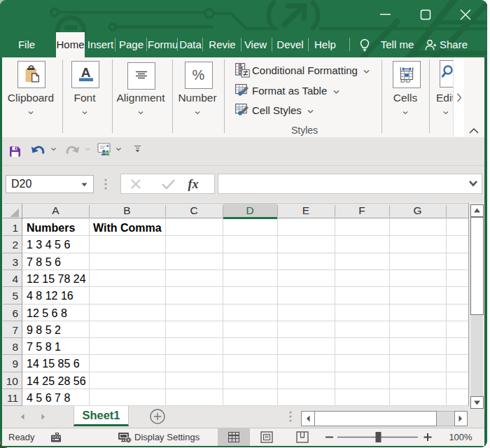 The width and height of the screenshot is (490, 448). Describe the element at coordinates (86, 73) in the screenshot. I see `svg-text: A` at that location.